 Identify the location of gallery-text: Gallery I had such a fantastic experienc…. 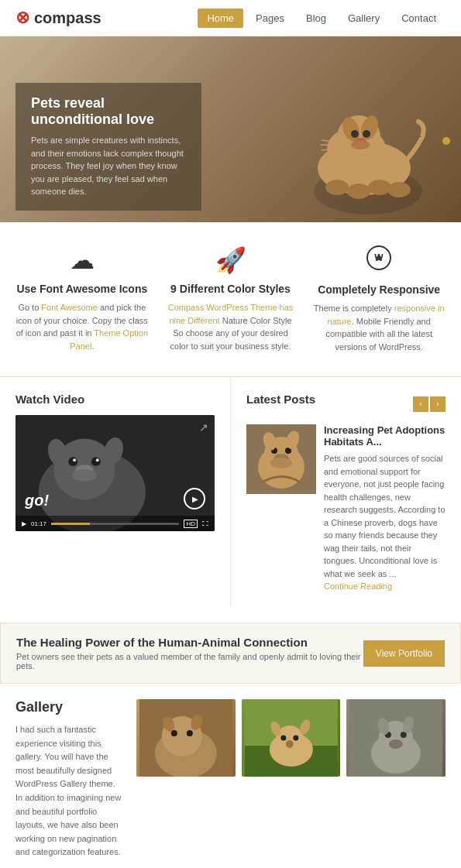
(70, 779).